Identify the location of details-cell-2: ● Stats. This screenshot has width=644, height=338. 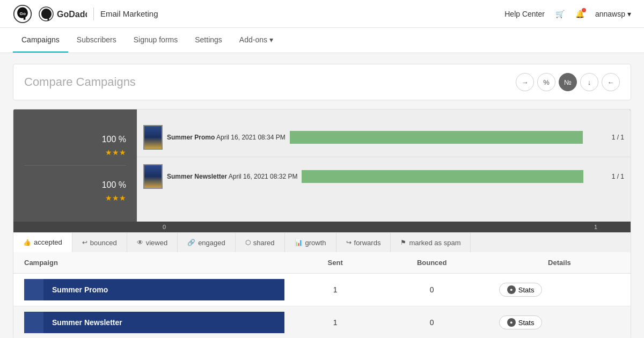
(559, 322).